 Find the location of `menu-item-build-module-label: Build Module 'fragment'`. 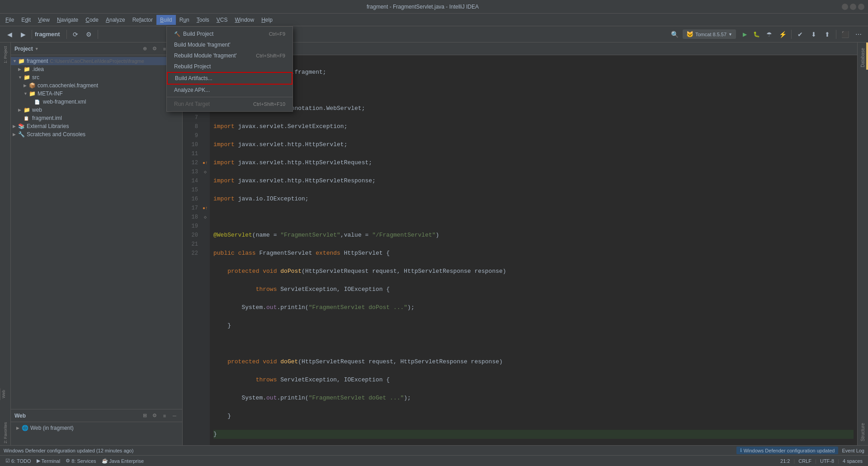

menu-item-build-module-label: Build Module 'fragment' is located at coordinates (203, 45).